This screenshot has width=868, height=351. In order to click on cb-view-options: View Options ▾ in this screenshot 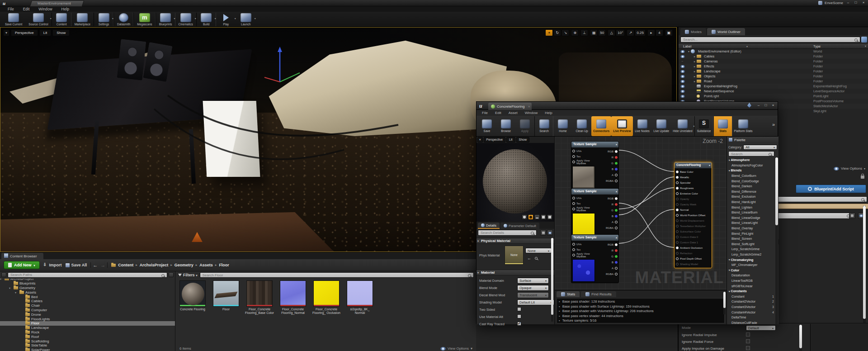, I will do `click(457, 348)`.